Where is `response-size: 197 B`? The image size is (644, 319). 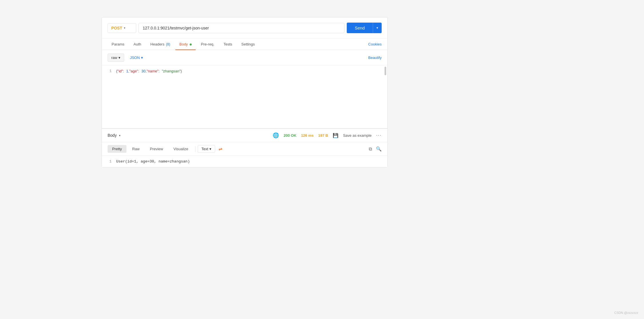
response-size: 197 B is located at coordinates (323, 136).